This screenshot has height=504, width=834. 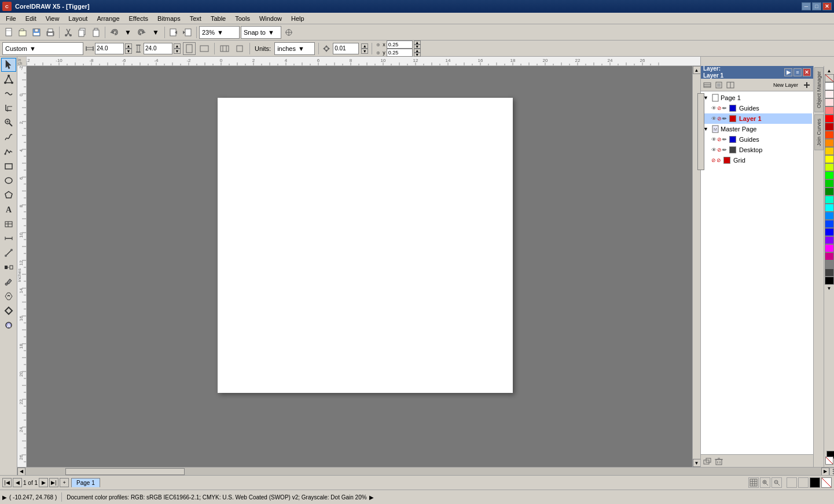 I want to click on portrait-button, so click(x=189, y=49).